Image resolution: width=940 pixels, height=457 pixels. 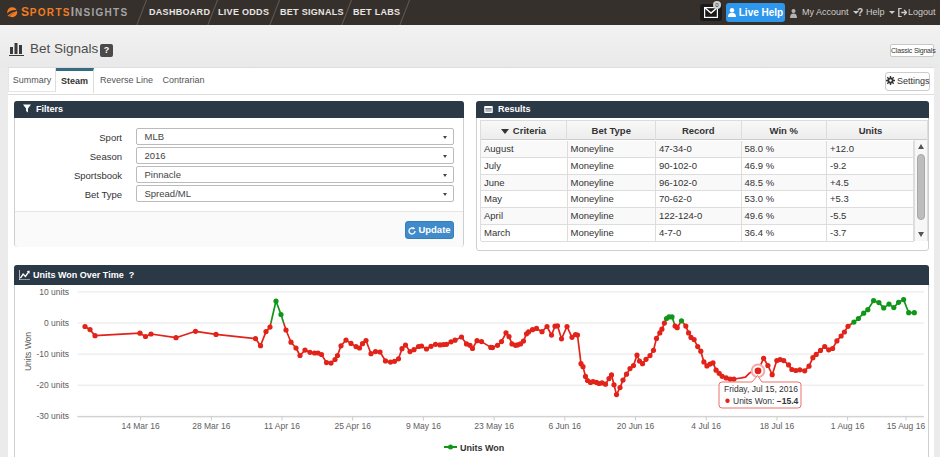 I want to click on svg-text: 25 Apr 16, so click(x=354, y=426).